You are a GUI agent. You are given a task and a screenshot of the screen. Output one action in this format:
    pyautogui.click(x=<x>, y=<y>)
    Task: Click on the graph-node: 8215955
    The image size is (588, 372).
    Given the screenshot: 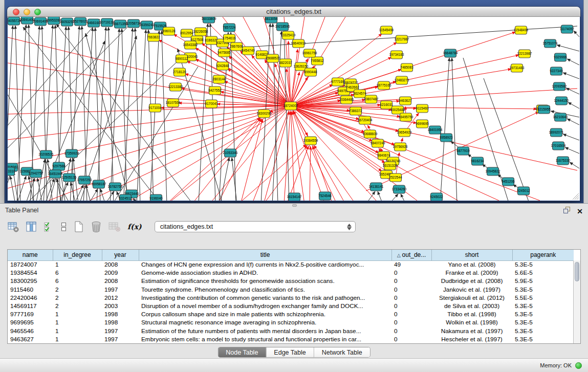 What is the action you would take?
    pyautogui.click(x=544, y=110)
    